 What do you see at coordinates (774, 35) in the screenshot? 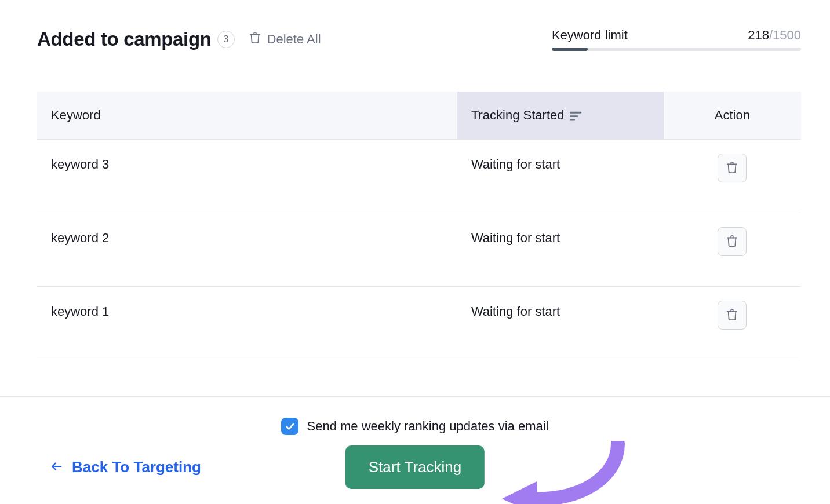
I see `keyword-limit-value: 218/1500` at bounding box center [774, 35].